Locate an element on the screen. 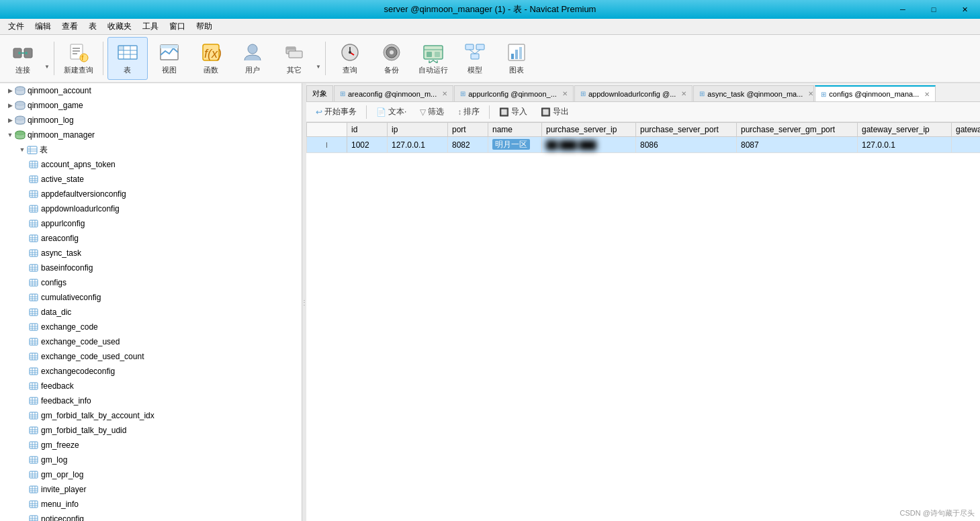 This screenshot has width=980, height=521. sidebar-item-configs: configs is located at coordinates (150, 283).